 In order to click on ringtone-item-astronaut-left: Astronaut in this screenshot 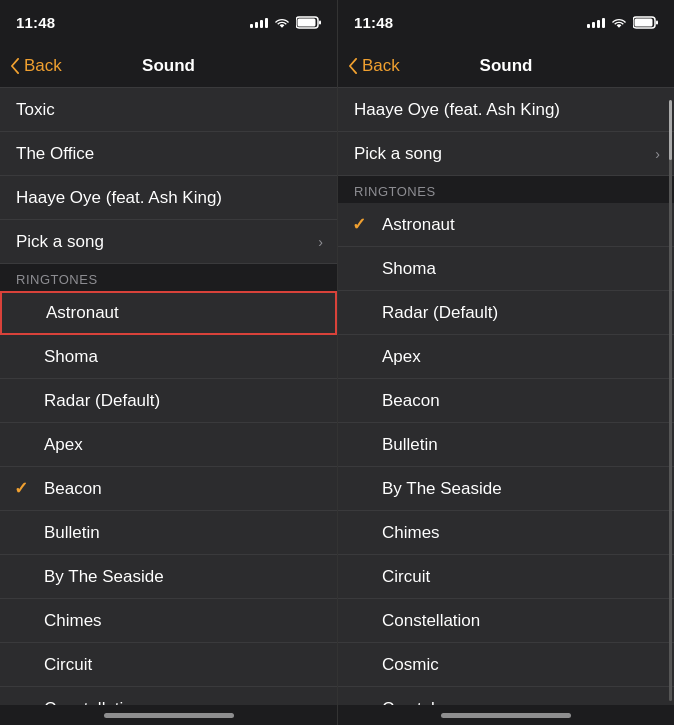, I will do `click(168, 313)`.